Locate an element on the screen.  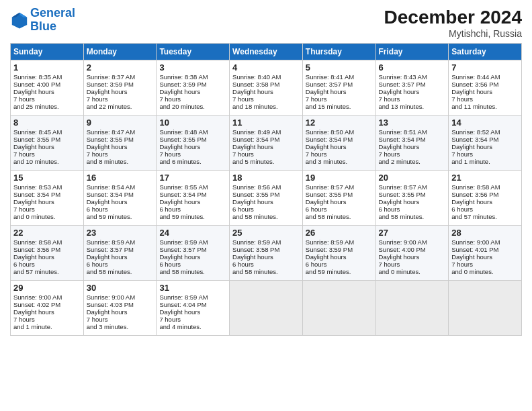
daylight-minutes: and 4 minutes. is located at coordinates (180, 326).